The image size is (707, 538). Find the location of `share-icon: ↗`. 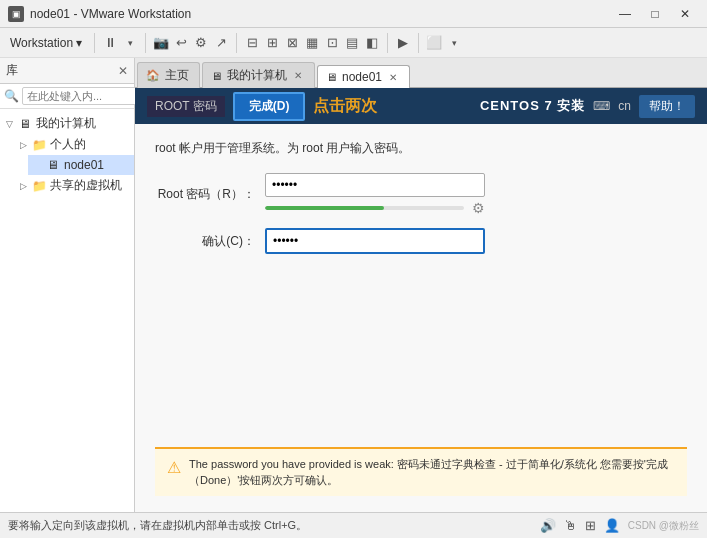

share-icon: ↗ is located at coordinates (221, 43).